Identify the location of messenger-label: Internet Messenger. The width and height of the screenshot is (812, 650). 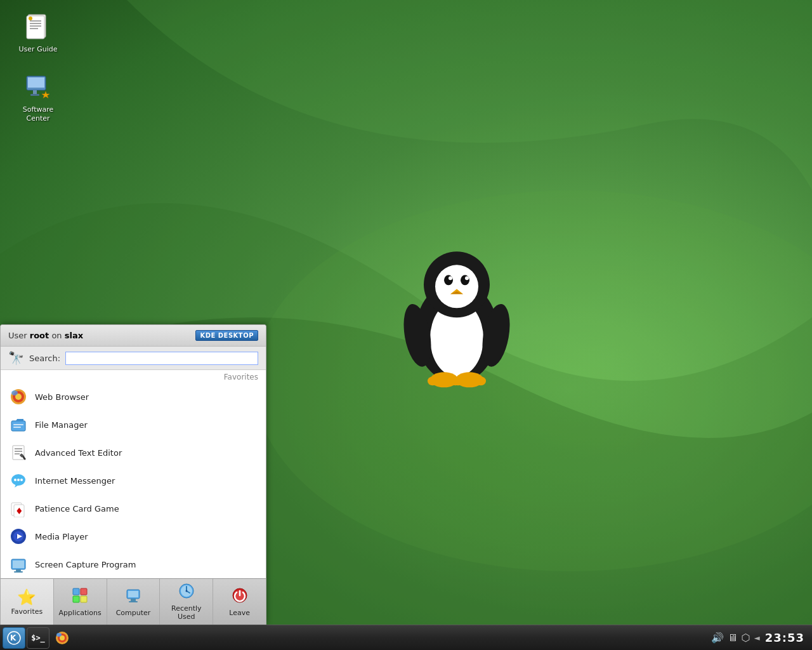
(75, 481).